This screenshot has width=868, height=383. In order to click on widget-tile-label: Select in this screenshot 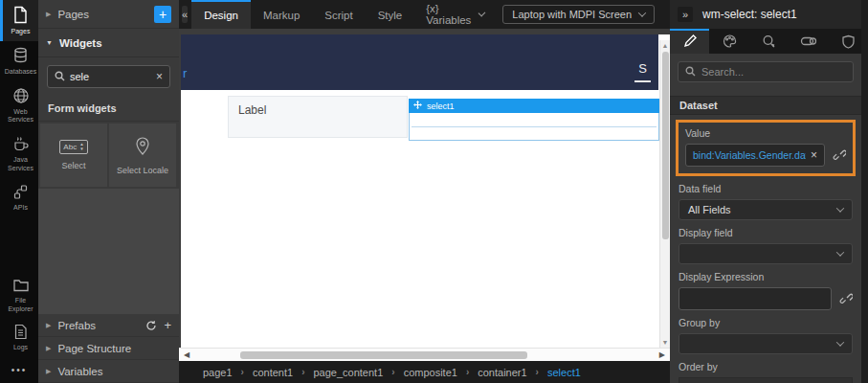, I will do `click(73, 166)`.